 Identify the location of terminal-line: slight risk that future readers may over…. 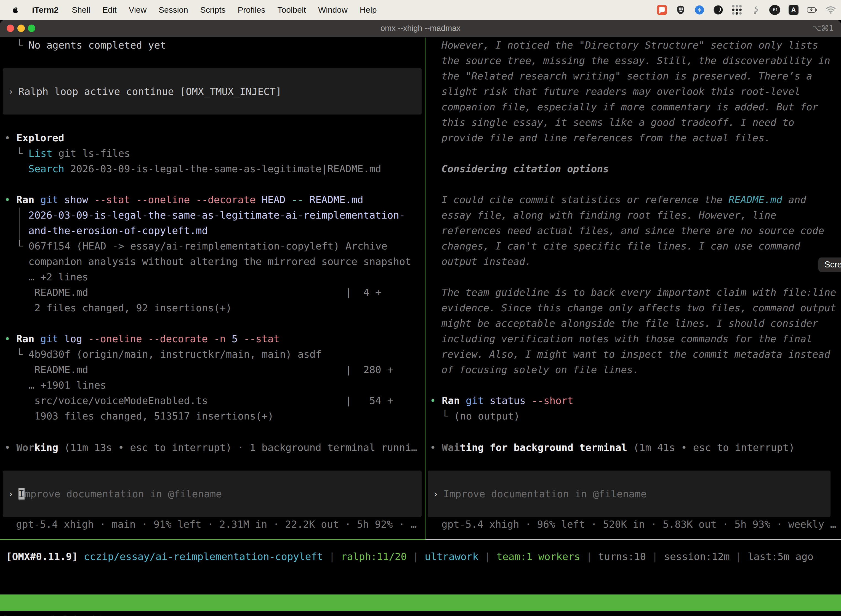
(621, 92).